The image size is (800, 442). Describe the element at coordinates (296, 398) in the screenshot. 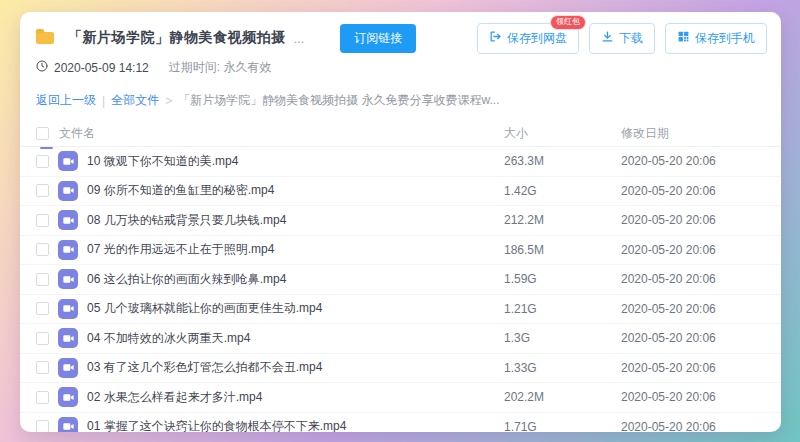

I see `file-name: 02 水果怎么样看起来才多汁.mp4` at that location.